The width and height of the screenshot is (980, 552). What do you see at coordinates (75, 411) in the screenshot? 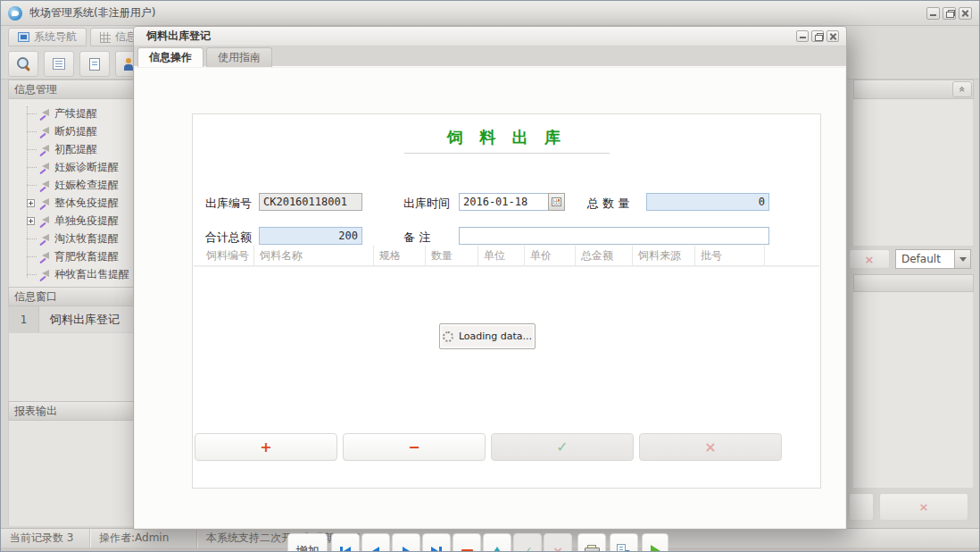
I see `sidebar-section-report: 报表输出` at bounding box center [75, 411].